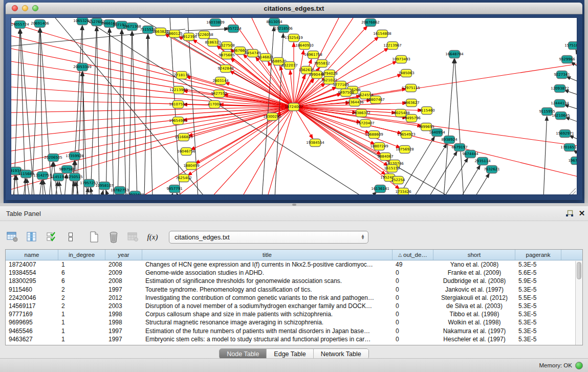 This screenshot has width=588, height=372. Describe the element at coordinates (470, 155) in the screenshot. I see `graph-node: 9474444` at that location.